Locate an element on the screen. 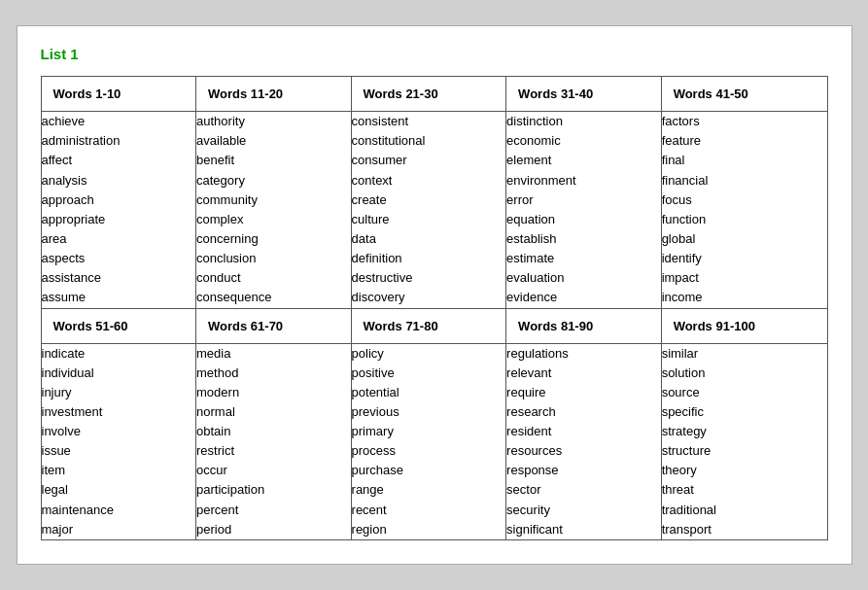  word-item: period is located at coordinates (274, 530).